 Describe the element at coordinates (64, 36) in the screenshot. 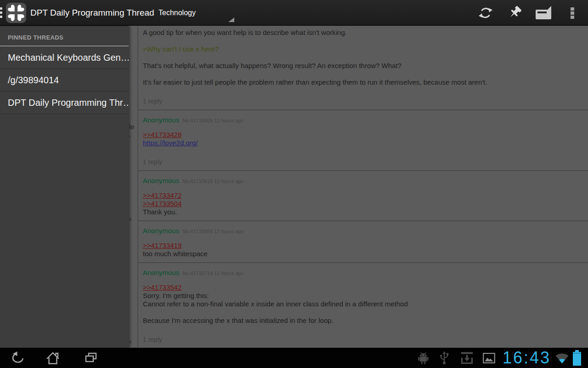

I see `pinned-threads-header: PINNED THREADS` at that location.